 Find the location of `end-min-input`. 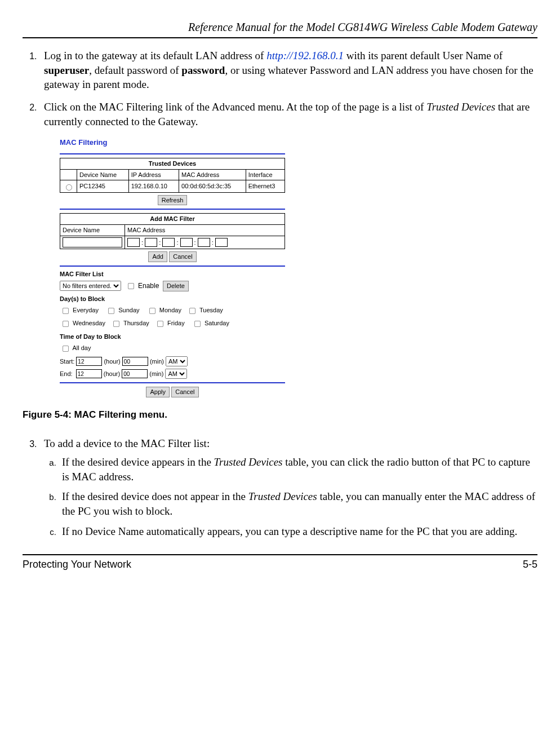

end-min-input is located at coordinates (135, 374).